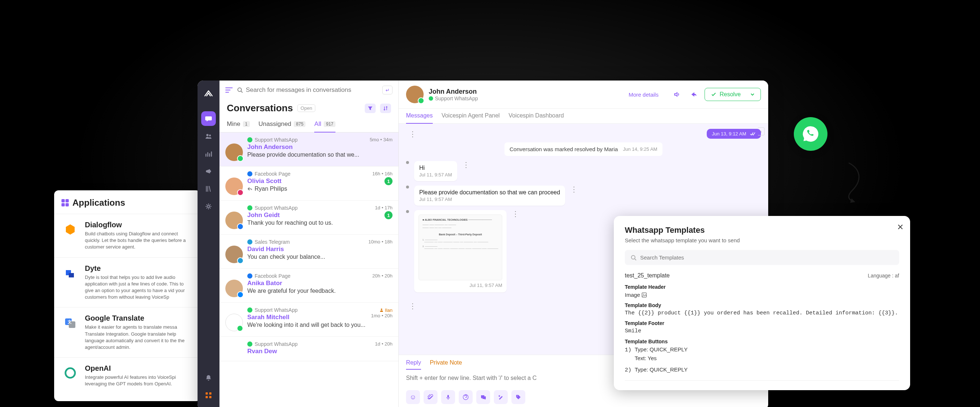  I want to click on collapse-panel-icon: ‹, so click(761, 132).